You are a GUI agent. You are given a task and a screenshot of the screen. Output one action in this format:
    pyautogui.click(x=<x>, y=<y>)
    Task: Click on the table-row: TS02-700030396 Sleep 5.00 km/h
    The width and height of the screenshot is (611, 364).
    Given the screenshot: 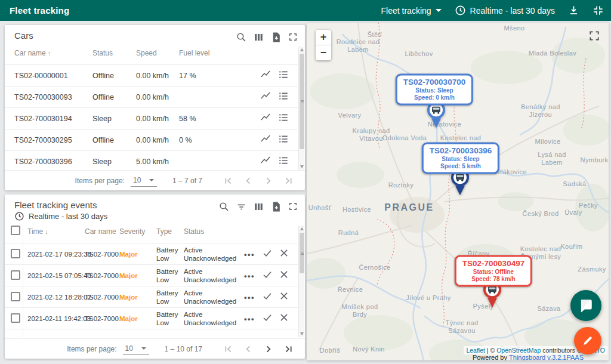 What is the action you would take?
    pyautogui.click(x=152, y=161)
    